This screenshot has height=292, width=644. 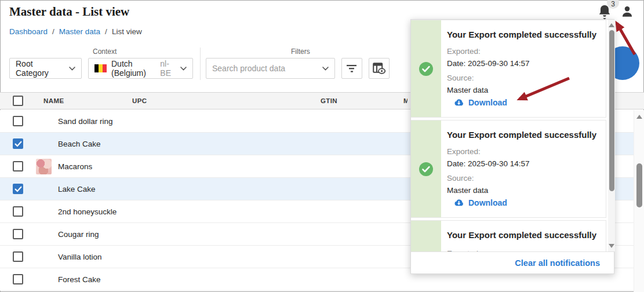 I want to click on context-locale: nl-BE, so click(x=168, y=68).